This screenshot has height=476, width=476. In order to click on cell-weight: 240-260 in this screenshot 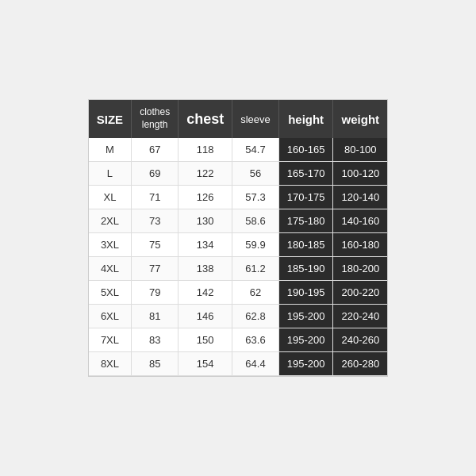, I will do `click(360, 340)`.